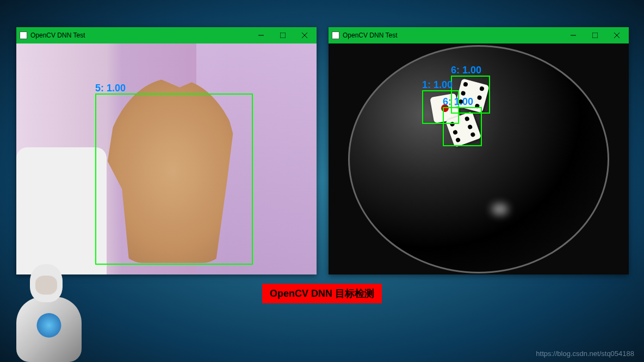 Image resolution: width=644 pixels, height=362 pixels. I want to click on window-title-right: OpenCV DNN Test, so click(370, 35).